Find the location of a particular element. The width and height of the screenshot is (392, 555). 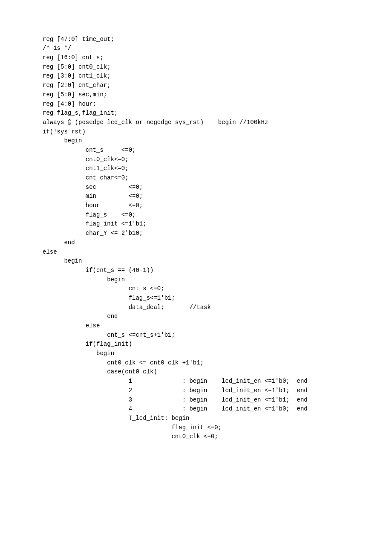

code-line: always @ (posedge lcd_clk or negedge sys… is located at coordinates (209, 123).